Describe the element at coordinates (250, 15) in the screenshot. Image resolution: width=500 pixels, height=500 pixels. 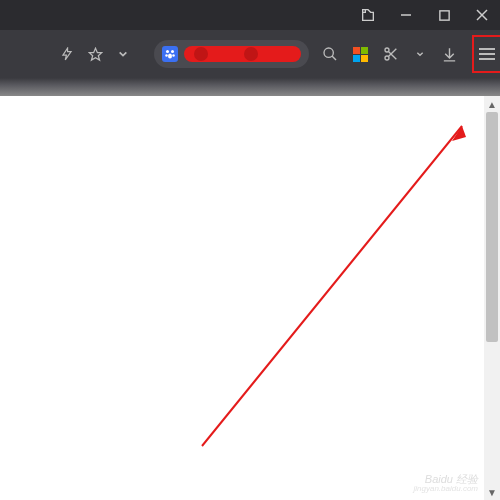
I see `window-titlebar` at that location.